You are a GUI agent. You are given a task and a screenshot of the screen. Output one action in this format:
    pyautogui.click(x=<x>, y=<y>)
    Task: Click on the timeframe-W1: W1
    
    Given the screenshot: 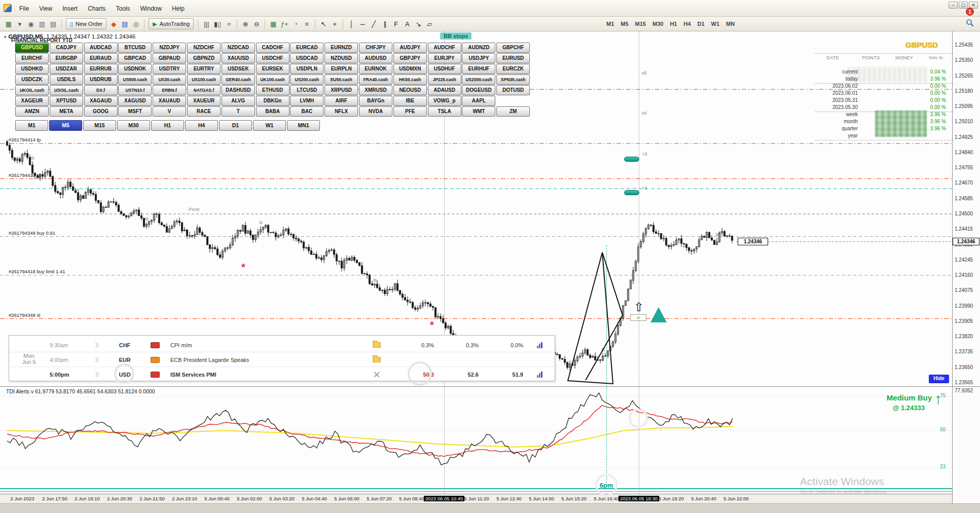 What is the action you would take?
    pyautogui.click(x=270, y=126)
    